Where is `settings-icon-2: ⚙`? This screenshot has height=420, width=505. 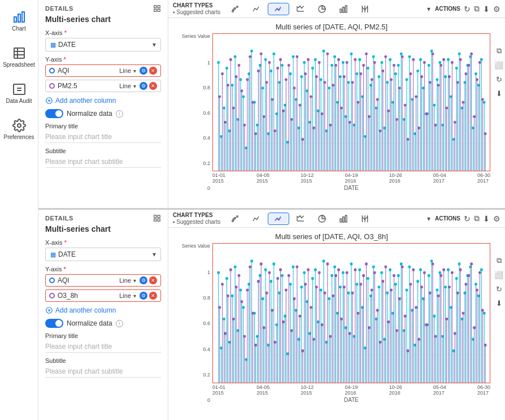 settings-icon-2: ⚙ is located at coordinates (497, 219).